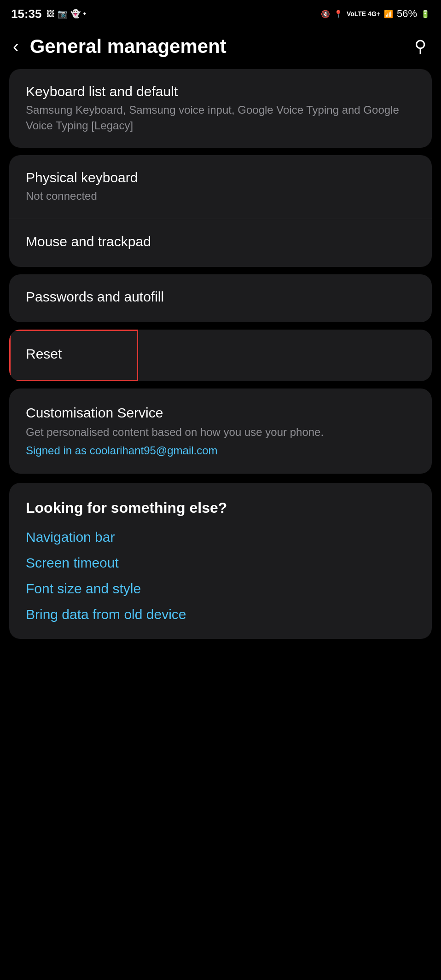  Describe the element at coordinates (325, 14) in the screenshot. I see `mute-icon: 🔇` at that location.